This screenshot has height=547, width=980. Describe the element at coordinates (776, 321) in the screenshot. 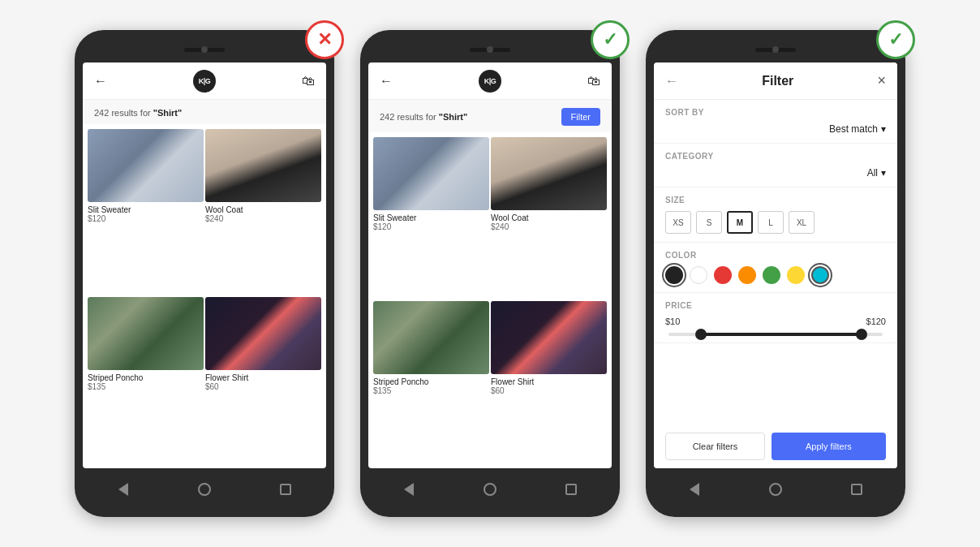

I see `price-range-labels: $10 $120` at that location.